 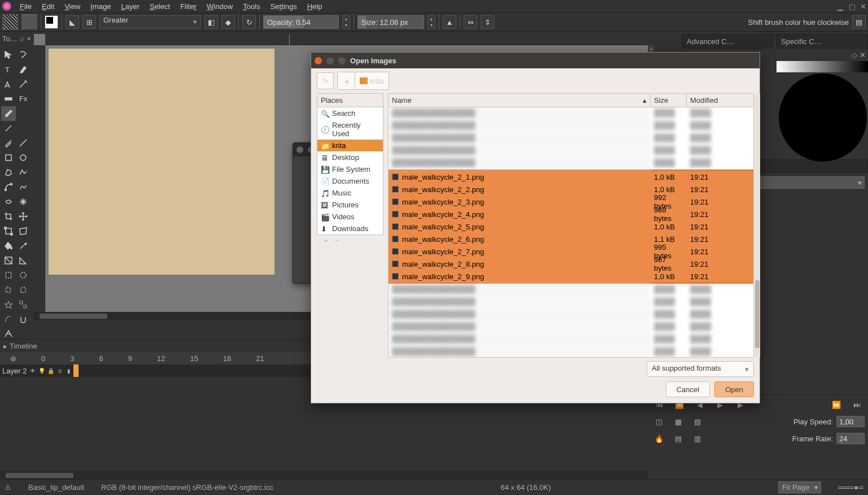 What do you see at coordinates (319, 61) in the screenshot?
I see `dialog-close-icon` at bounding box center [319, 61].